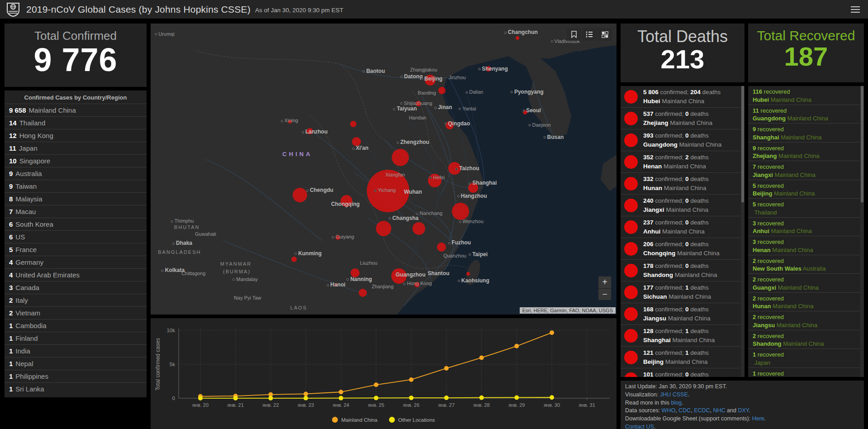  I want to click on recovered-row: 2 recoveredShandong Mainland China, so click(806, 340).